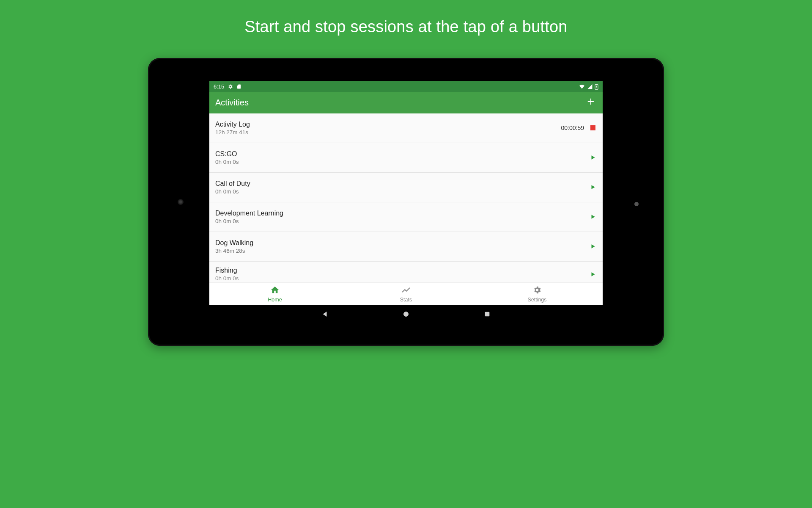 The height and width of the screenshot is (508, 812). What do you see at coordinates (275, 300) in the screenshot?
I see `nav-home-label: Home` at bounding box center [275, 300].